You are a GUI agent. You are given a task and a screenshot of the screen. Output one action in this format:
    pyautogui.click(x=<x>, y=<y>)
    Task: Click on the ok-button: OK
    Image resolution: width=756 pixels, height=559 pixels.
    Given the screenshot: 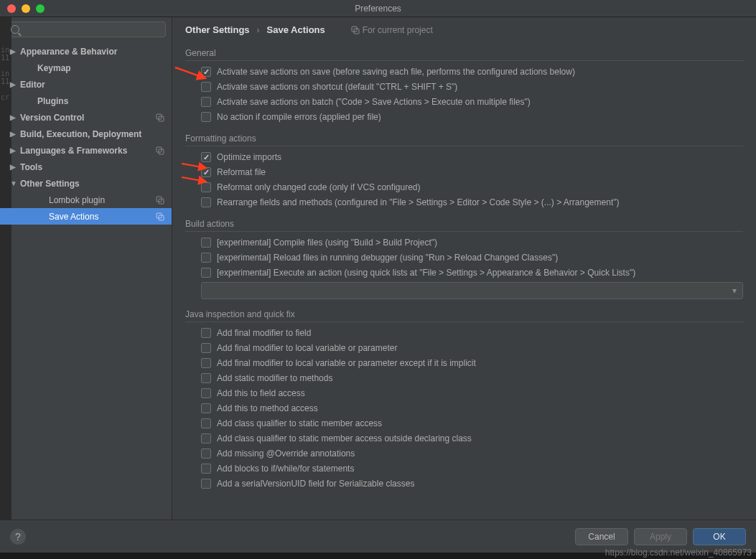 What is the action you would take?
    pyautogui.click(x=719, y=537)
    